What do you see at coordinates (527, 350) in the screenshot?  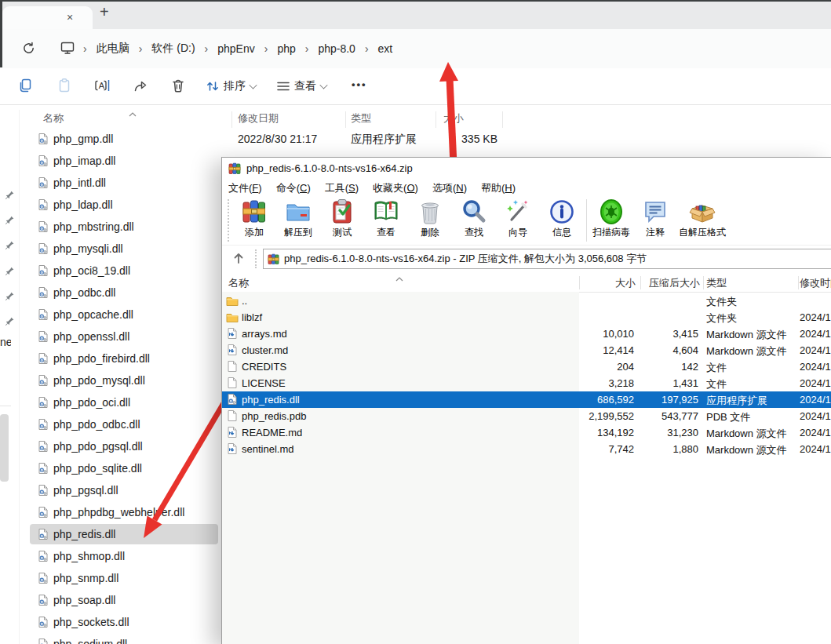 I see `winrar-file-row: cluster.md12,4144,604Markdown 源文件2024/1` at bounding box center [527, 350].